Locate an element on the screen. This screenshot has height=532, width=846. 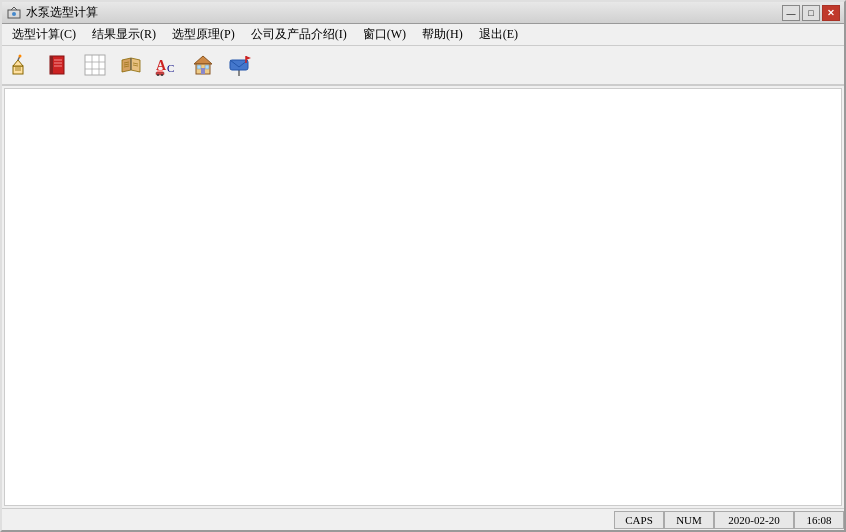
menu-window: 窗口(W) is located at coordinates (384, 34).